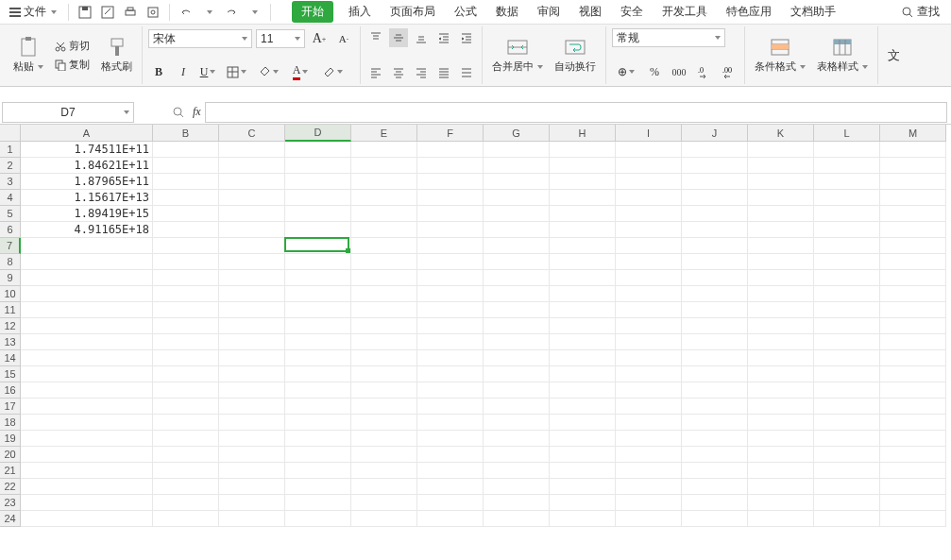  Describe the element at coordinates (87, 470) in the screenshot. I see `cell-A21` at that location.